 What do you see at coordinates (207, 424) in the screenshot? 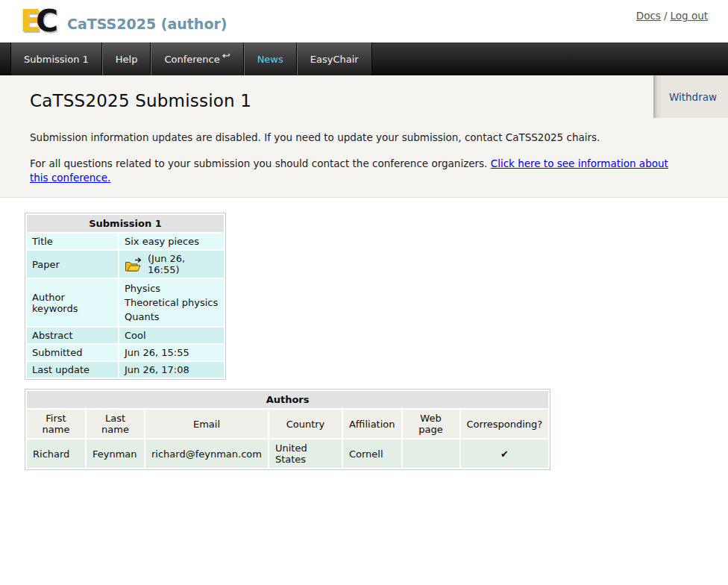
I see `column-header-email: Email` at bounding box center [207, 424].